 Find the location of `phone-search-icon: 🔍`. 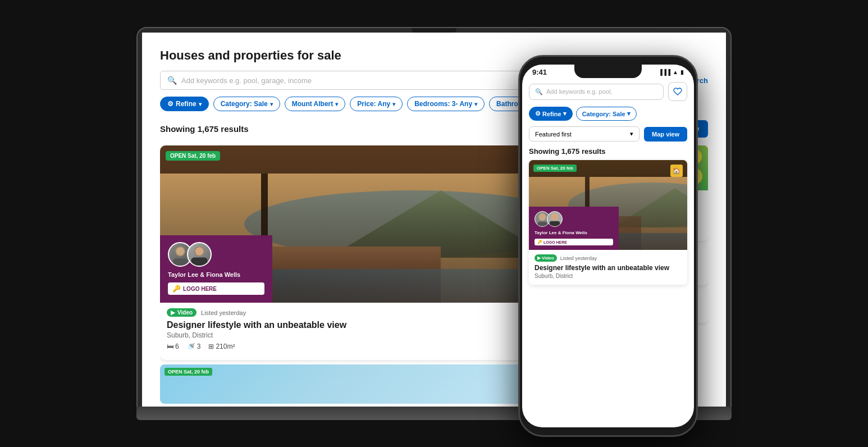

phone-search-icon: 🔍 is located at coordinates (539, 92).